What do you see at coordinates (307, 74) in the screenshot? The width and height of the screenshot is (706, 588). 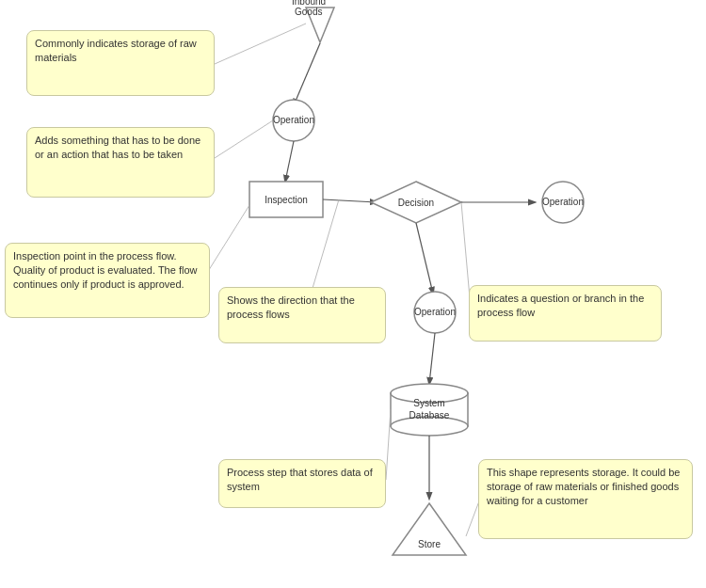 I see `arrow-inbound-to-op1` at bounding box center [307, 74].